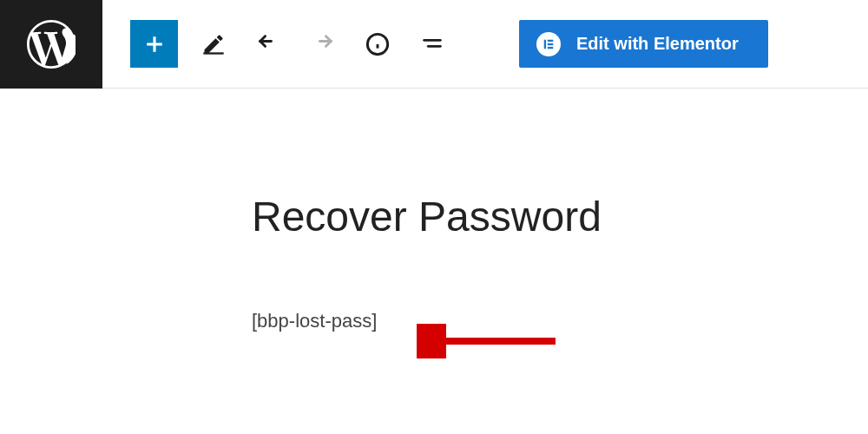 This screenshot has width=868, height=434. I want to click on elementor-icon, so click(549, 44).